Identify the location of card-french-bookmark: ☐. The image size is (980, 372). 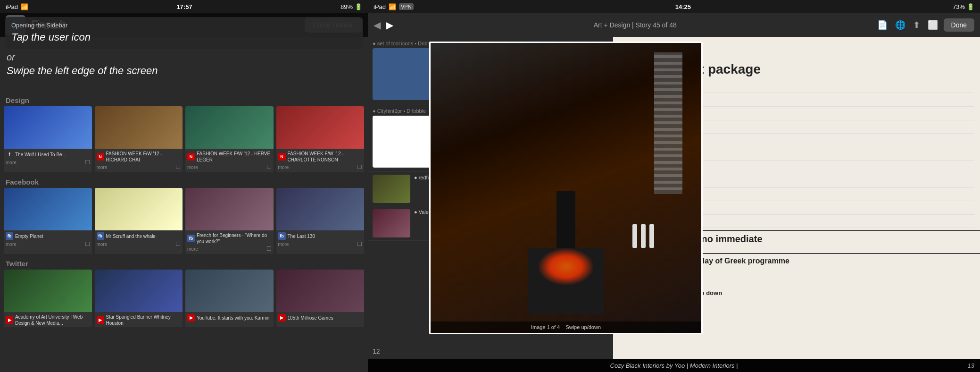
(269, 249).